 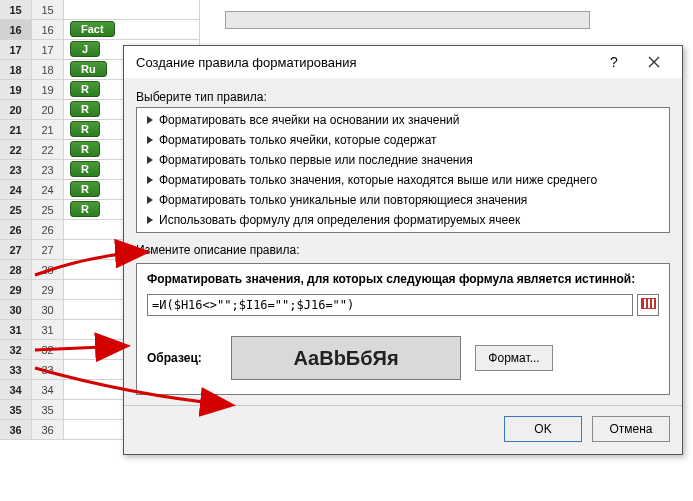 I want to click on sheet-row: 1616Fact, so click(x=100, y=30).